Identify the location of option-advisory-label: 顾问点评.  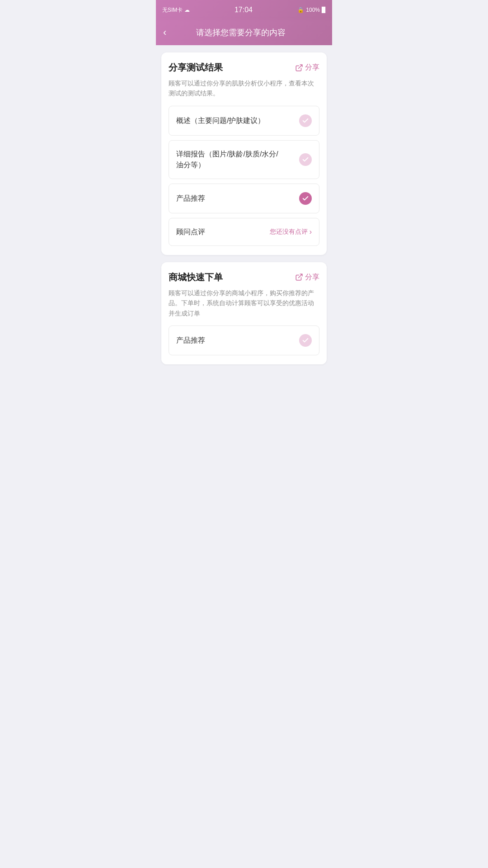
(223, 232).